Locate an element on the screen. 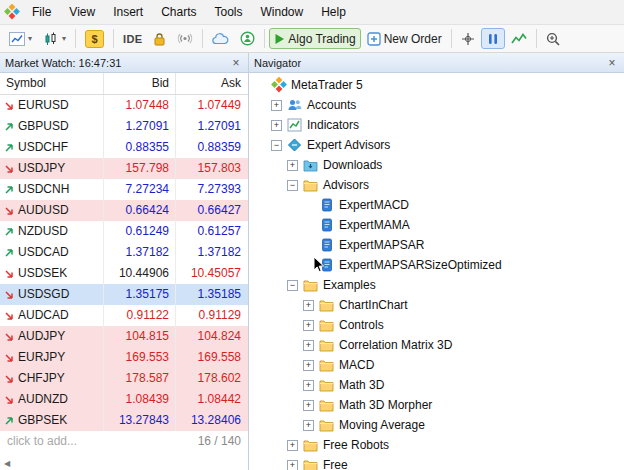 This screenshot has height=470, width=624. column-header-bid: Bid is located at coordinates (140, 84).